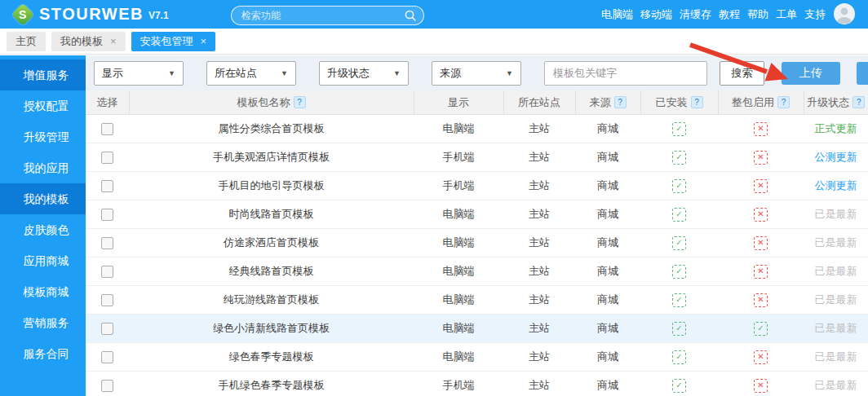  Describe the element at coordinates (174, 42) in the screenshot. I see `tab: 安装包管理×` at that location.